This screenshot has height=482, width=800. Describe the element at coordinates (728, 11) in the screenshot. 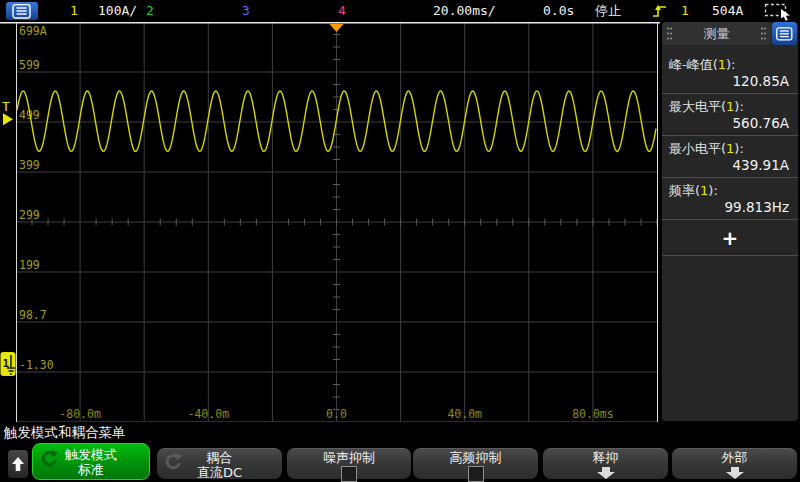

I see `trigger-level-readout: 504A` at that location.